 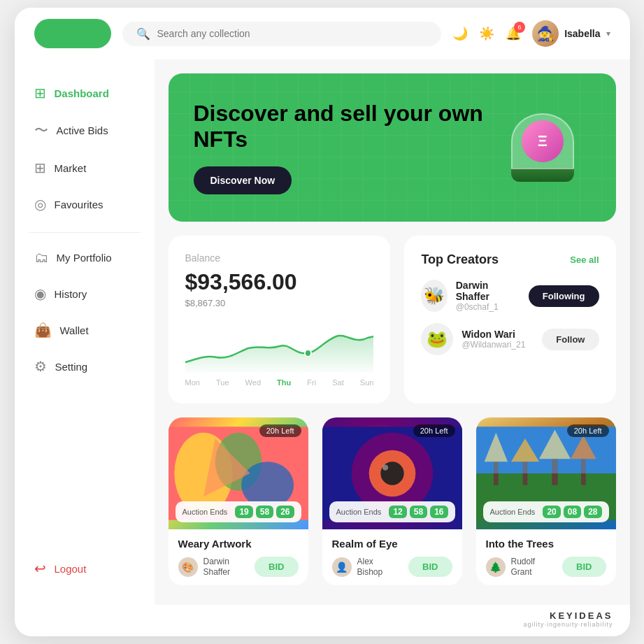 What do you see at coordinates (238, 557) in the screenshot?
I see `nft-info-0: Weary Artwork 🎨 Darwin Shaffer BID` at bounding box center [238, 557].